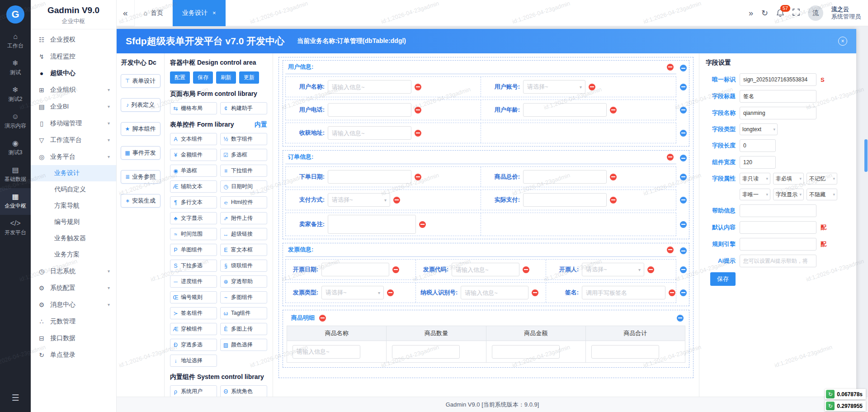 This screenshot has height=412, width=868. I want to click on form-control-button: ≻ 签名组件, so click(193, 313).